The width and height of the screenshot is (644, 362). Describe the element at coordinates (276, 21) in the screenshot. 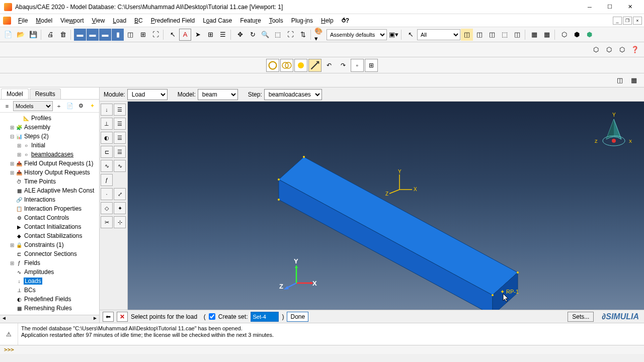

I see `menu-tools: Tools` at that location.